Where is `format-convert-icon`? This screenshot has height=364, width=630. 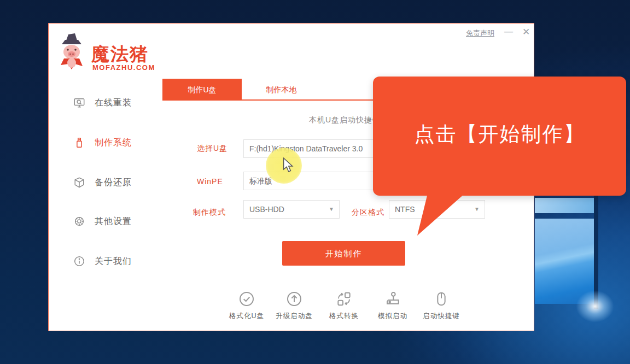 format-convert-icon is located at coordinates (344, 299).